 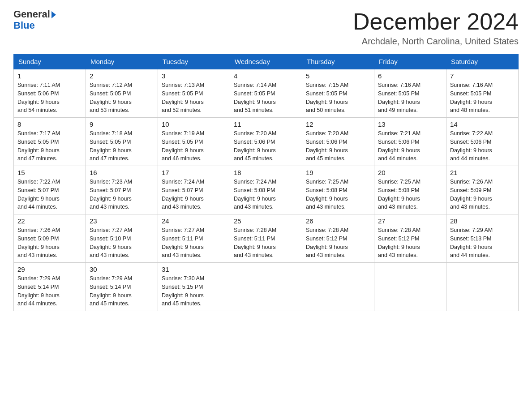 I want to click on calendar-cell: 31Sunrise: 7:30 AMSunset: 5:15 PMDayligh…, so click(x=194, y=287).